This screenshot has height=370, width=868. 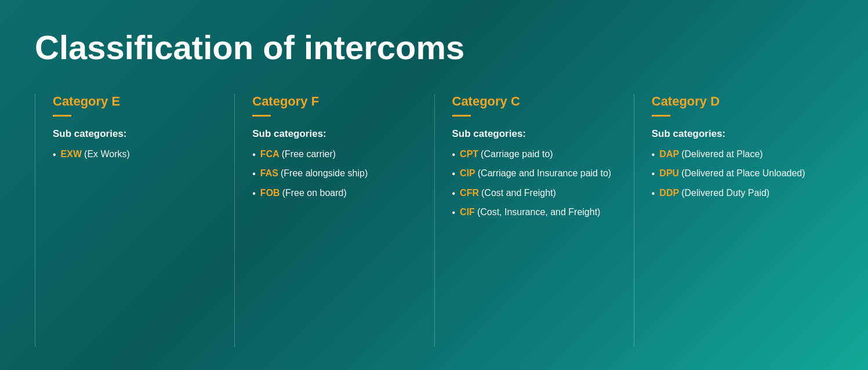 What do you see at coordinates (669, 173) in the screenshot?
I see `item-code: DPU` at bounding box center [669, 173].